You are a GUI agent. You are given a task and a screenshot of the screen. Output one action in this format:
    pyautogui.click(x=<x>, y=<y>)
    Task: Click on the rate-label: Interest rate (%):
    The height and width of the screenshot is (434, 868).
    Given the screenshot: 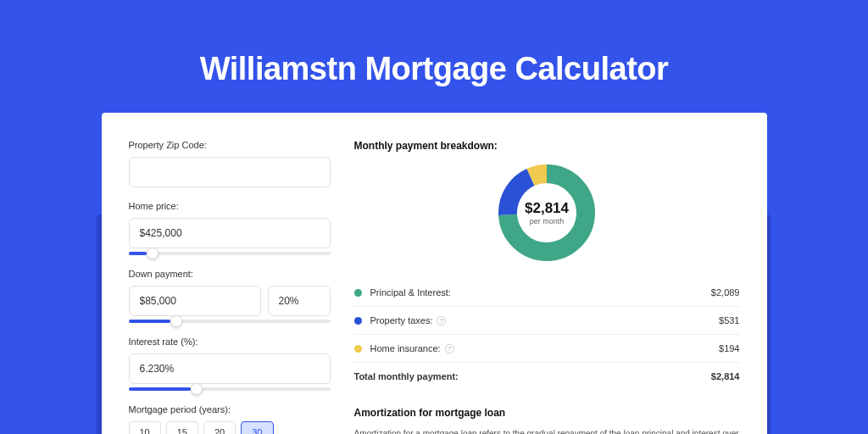 What is the action you would take?
    pyautogui.click(x=230, y=342)
    